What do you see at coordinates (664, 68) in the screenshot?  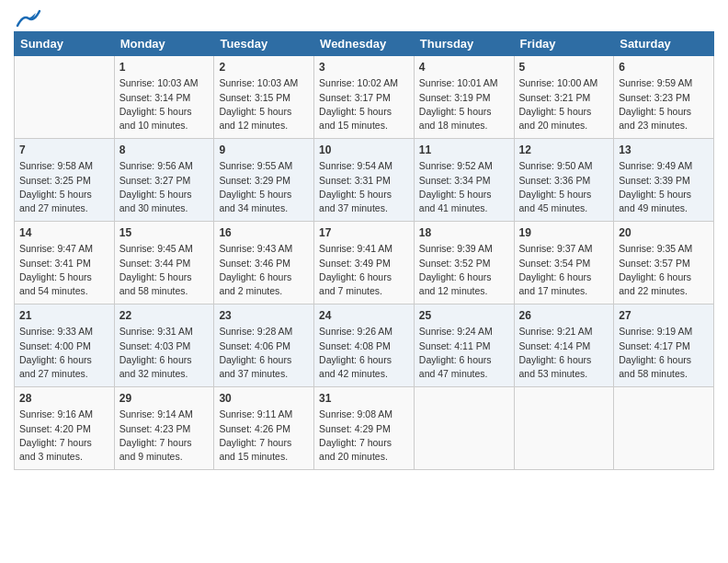 I see `day-number: 6` at bounding box center [664, 68].